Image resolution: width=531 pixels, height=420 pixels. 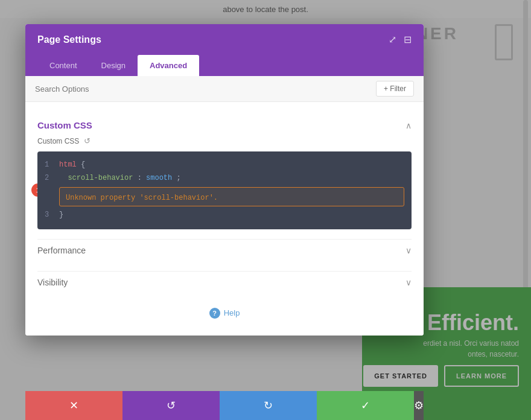 What do you see at coordinates (63, 65) in the screenshot?
I see `tab-content: Content` at bounding box center [63, 65].